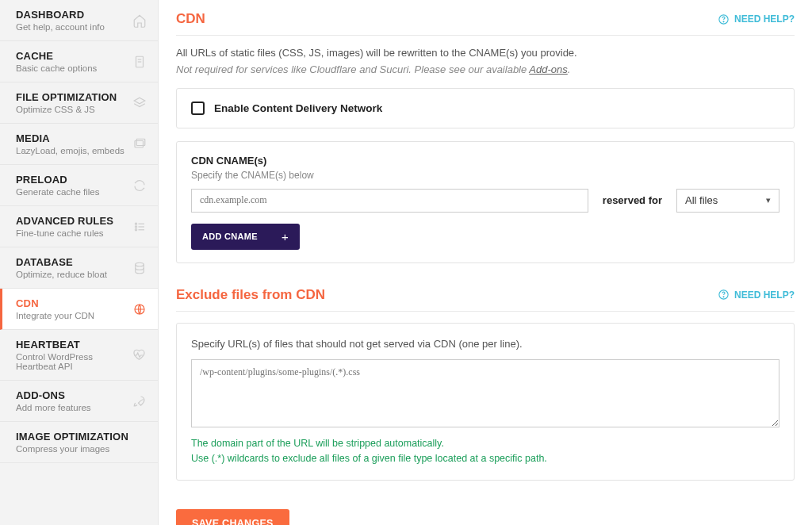  Describe the element at coordinates (140, 227) in the screenshot. I see `sliders-icon` at that location.